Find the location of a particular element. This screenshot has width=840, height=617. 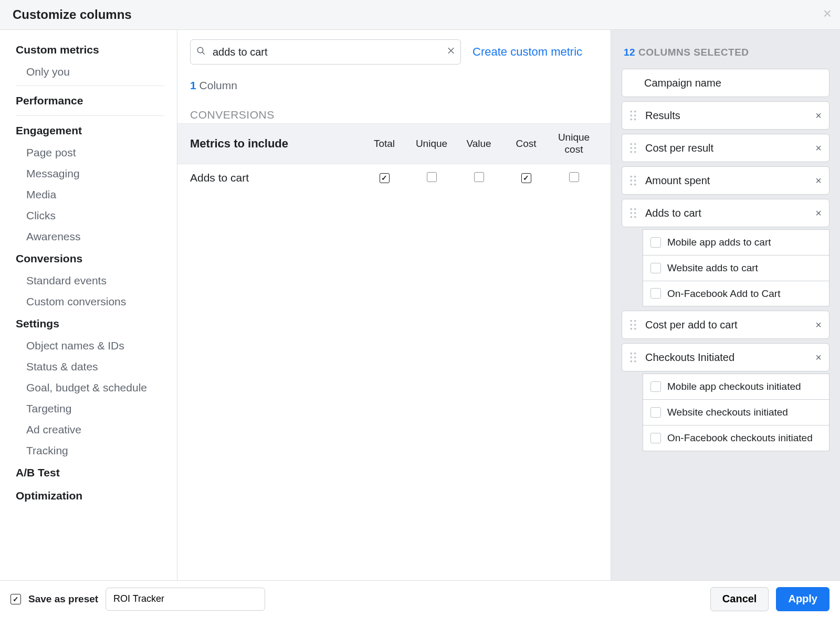

sidebar-item: Ad creative is located at coordinates (90, 430).